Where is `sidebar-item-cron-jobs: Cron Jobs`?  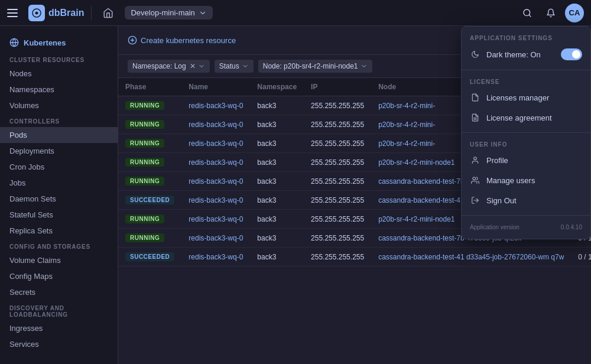 sidebar-item-cron-jobs: Cron Jobs is located at coordinates (59, 167).